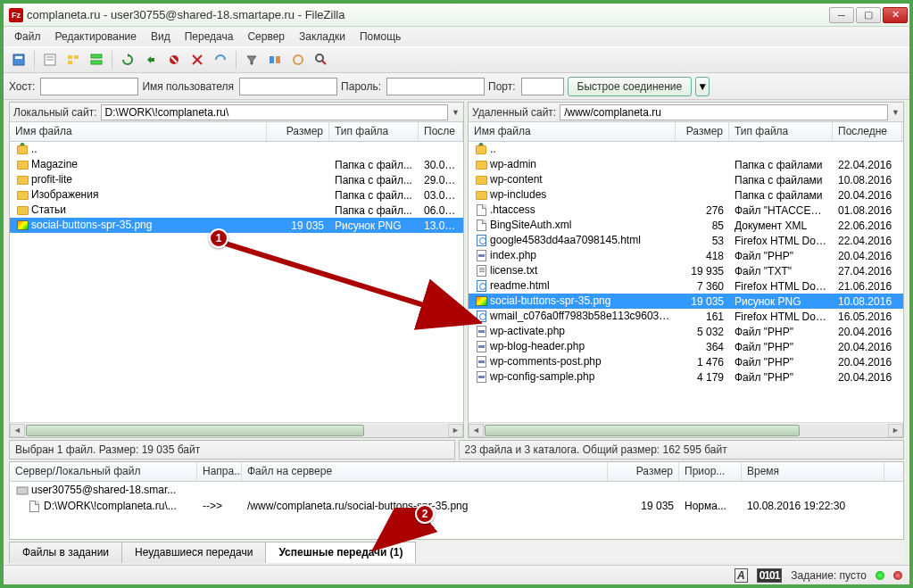  Describe the element at coordinates (174, 60) in the screenshot. I see `stop-icon` at that location.